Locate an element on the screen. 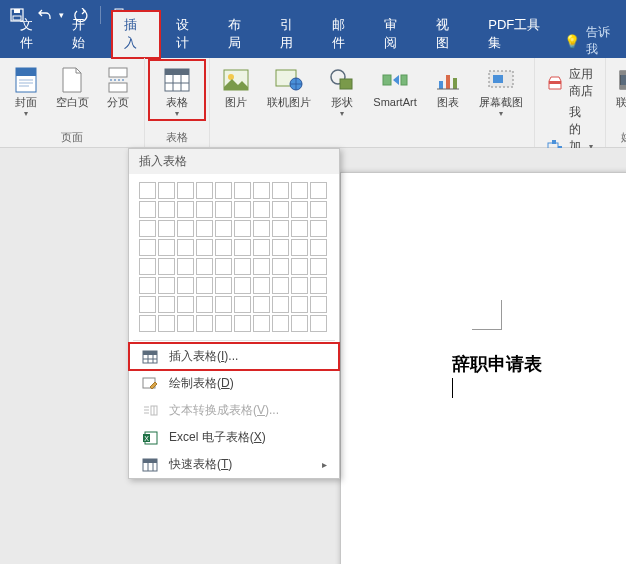 The height and width of the screenshot is (564, 626). online-video-button: 联机视 is located at coordinates (619, 86).